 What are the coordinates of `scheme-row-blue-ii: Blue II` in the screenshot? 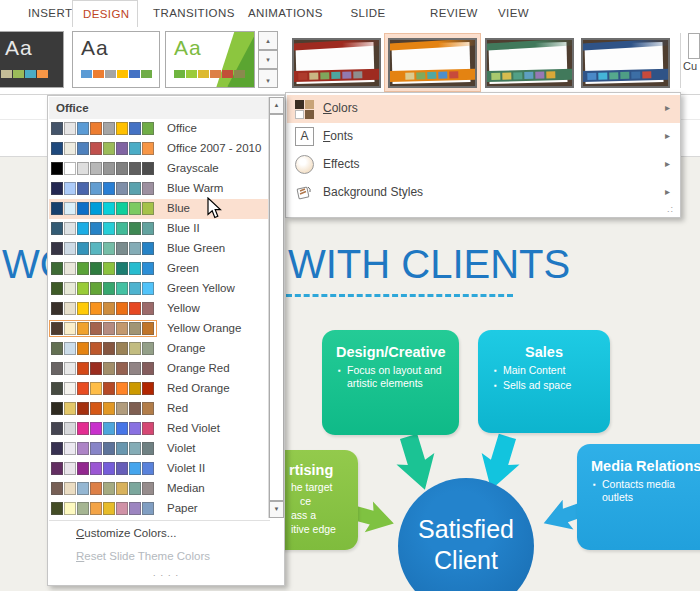 It's located at (159, 229).